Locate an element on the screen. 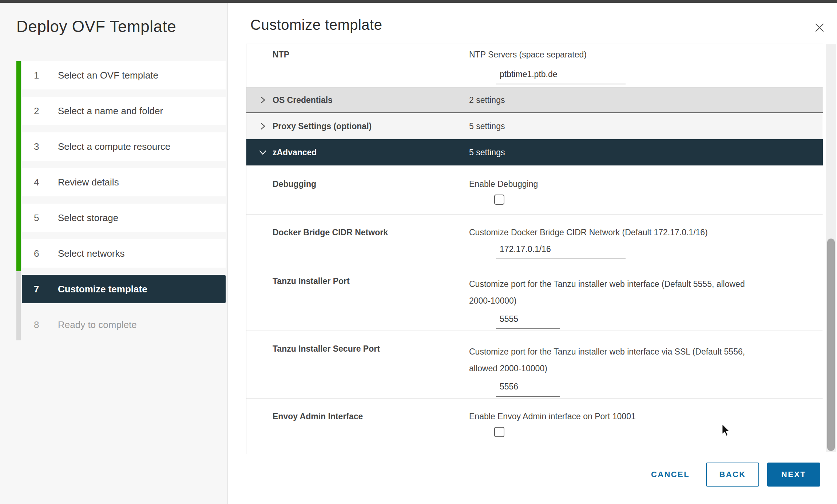 The width and height of the screenshot is (837, 504). background-app-topbar is located at coordinates (418, 1).